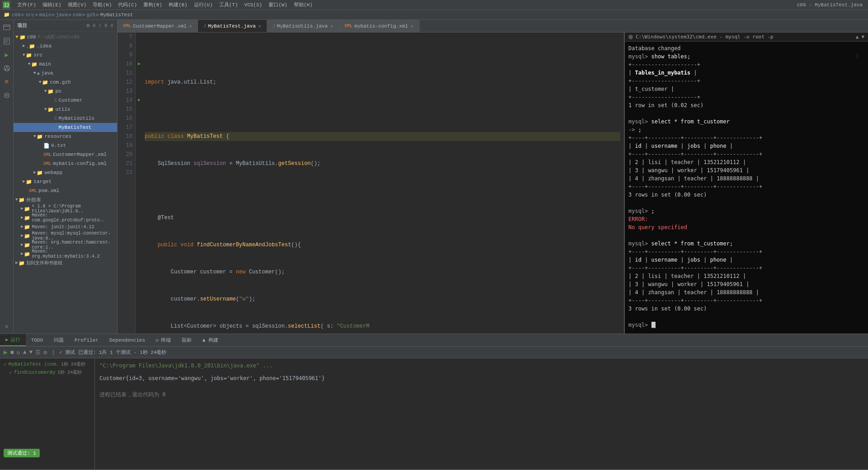 The image size is (868, 470). I want to click on menu-item: 构建(B), so click(178, 5).